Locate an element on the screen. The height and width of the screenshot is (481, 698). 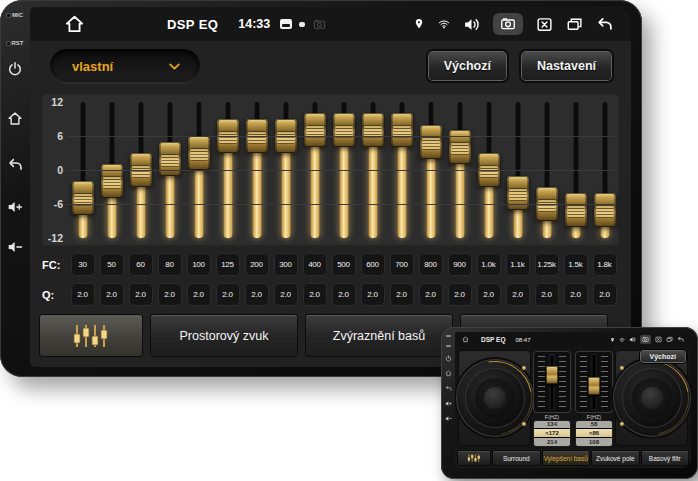
q-value-80: 2.0 is located at coordinates (170, 294).